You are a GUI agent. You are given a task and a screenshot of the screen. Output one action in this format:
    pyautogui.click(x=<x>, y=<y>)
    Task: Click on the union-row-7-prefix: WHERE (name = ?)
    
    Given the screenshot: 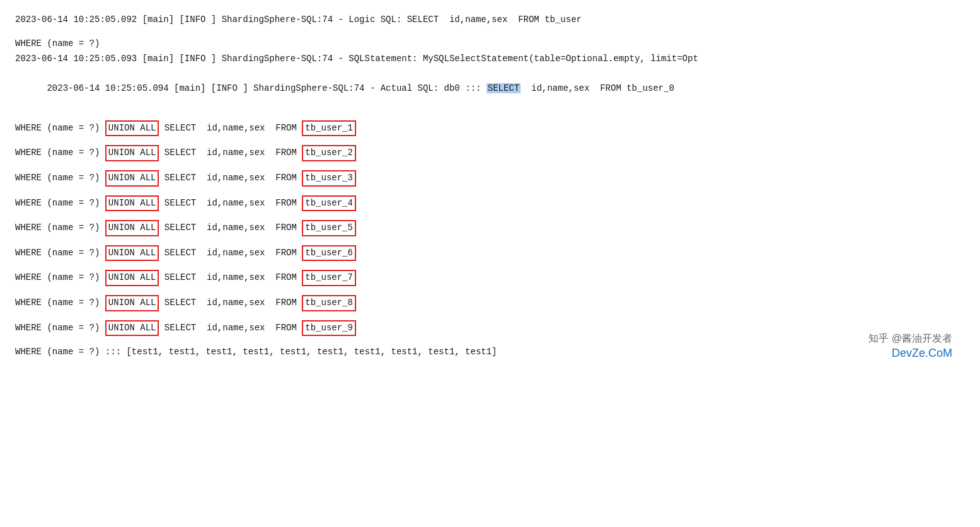 What is the action you would take?
    pyautogui.click(x=61, y=303)
    